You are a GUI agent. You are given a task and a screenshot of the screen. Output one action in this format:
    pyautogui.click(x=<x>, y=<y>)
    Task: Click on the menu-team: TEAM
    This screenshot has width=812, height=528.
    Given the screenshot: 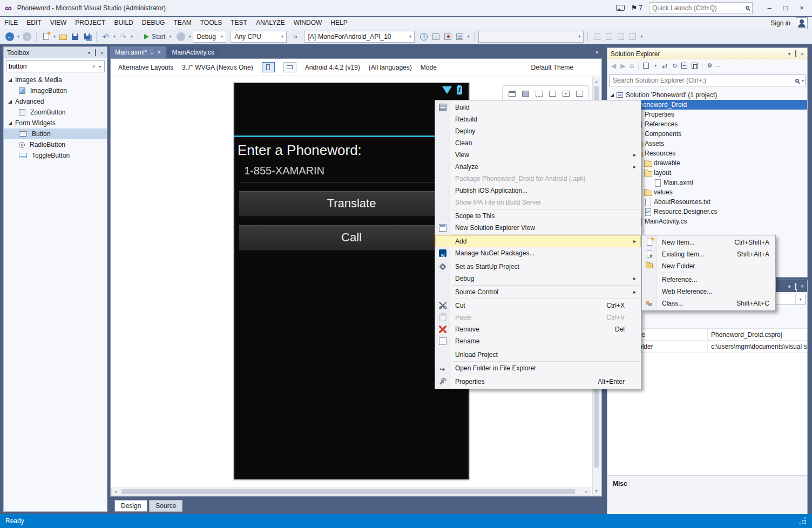 What is the action you would take?
    pyautogui.click(x=182, y=23)
    